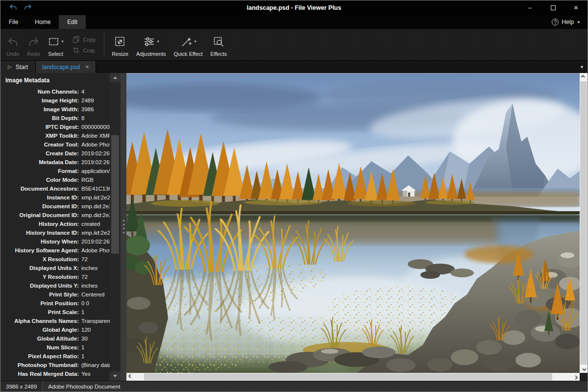 The width and height of the screenshot is (588, 392). I want to click on ribbon-separator, so click(104, 45).